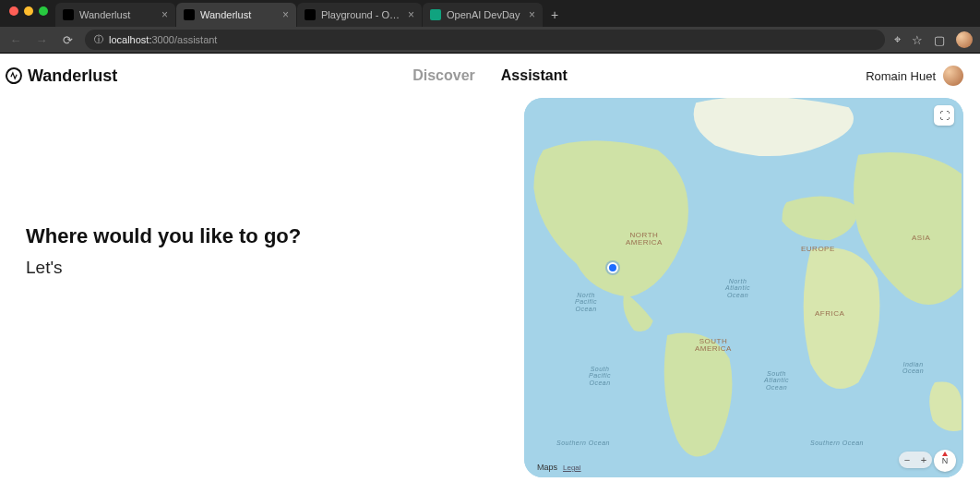 The height and width of the screenshot is (494, 980). Describe the element at coordinates (483, 15) in the screenshot. I see `tab-3: OpenAI DevDay ×` at that location.